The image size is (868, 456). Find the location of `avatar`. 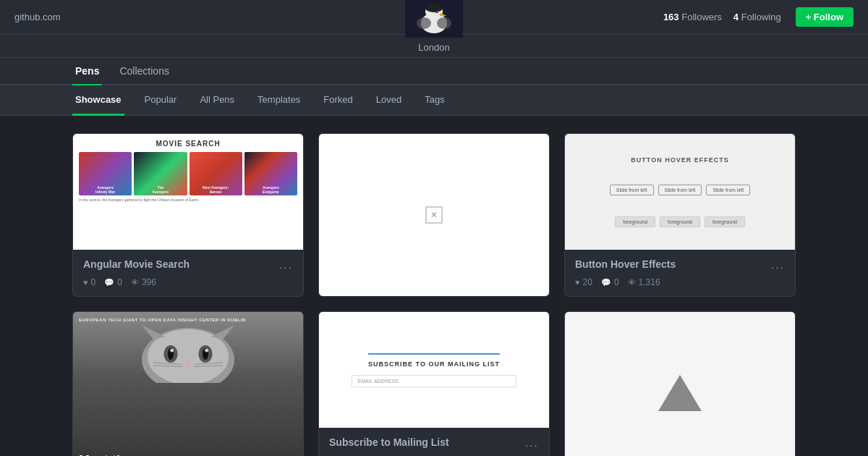

avatar is located at coordinates (434, 19).